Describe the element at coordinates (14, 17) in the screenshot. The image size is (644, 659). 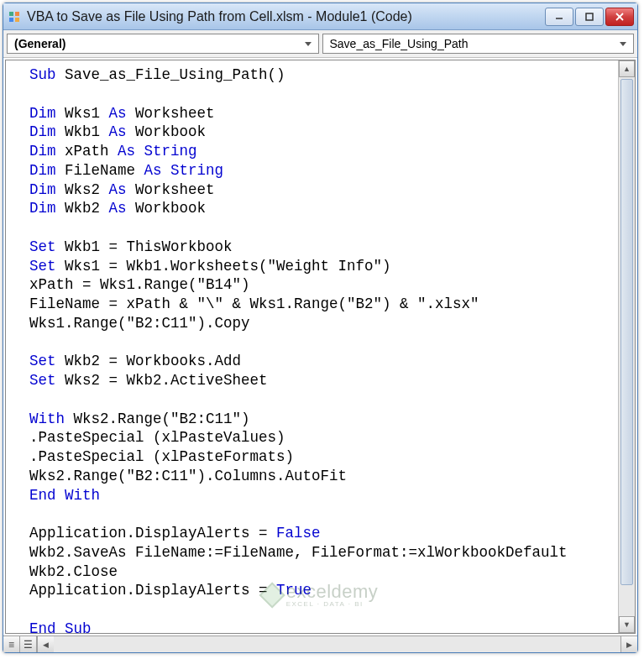
I see `app-icon` at that location.